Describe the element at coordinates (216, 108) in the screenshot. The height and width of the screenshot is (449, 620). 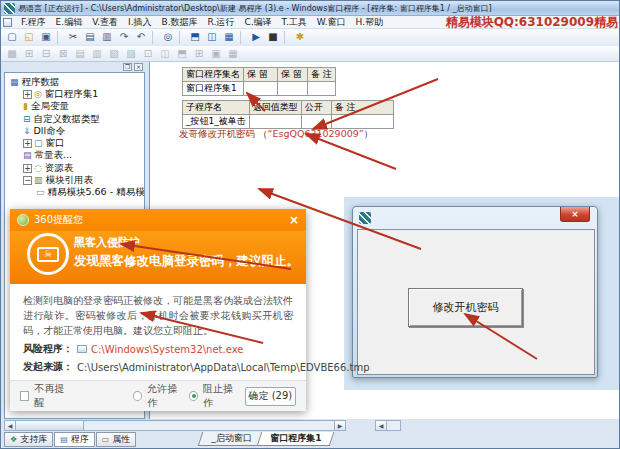
I see `table-header-cell: 子程序名` at that location.